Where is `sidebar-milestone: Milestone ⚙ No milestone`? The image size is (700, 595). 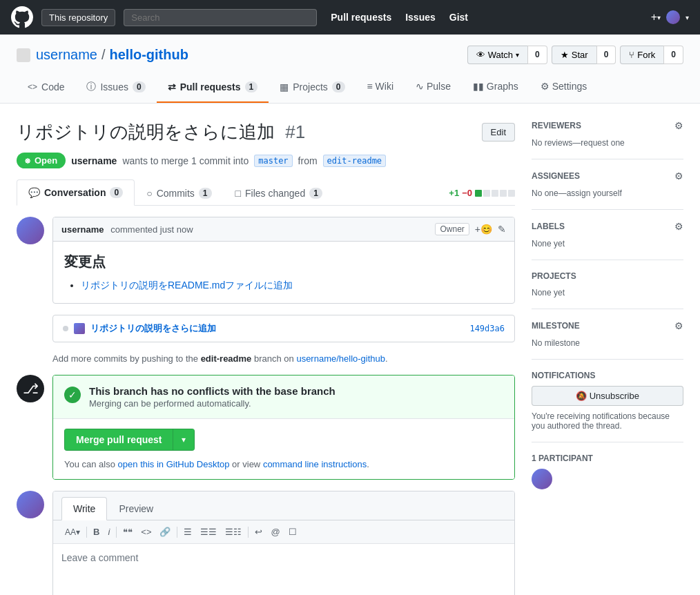
sidebar-milestone: Milestone ⚙ No milestone is located at coordinates (607, 340).